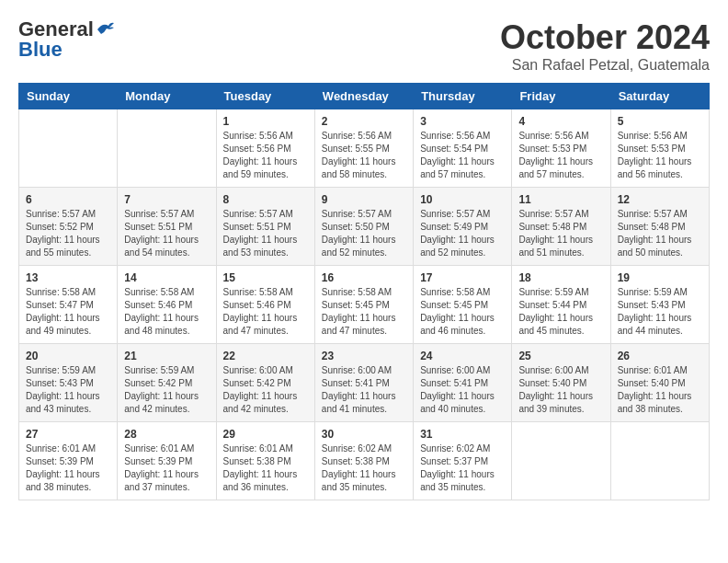 This screenshot has height=563, width=728. I want to click on day-info: Sunrise: 6:00 AMSunset: 5:40 PMDaylight:…, so click(561, 390).